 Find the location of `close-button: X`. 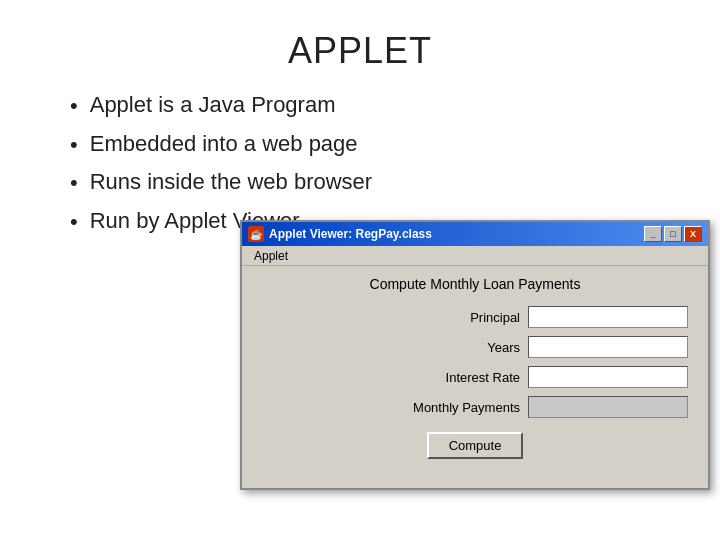

close-button: X is located at coordinates (693, 234).